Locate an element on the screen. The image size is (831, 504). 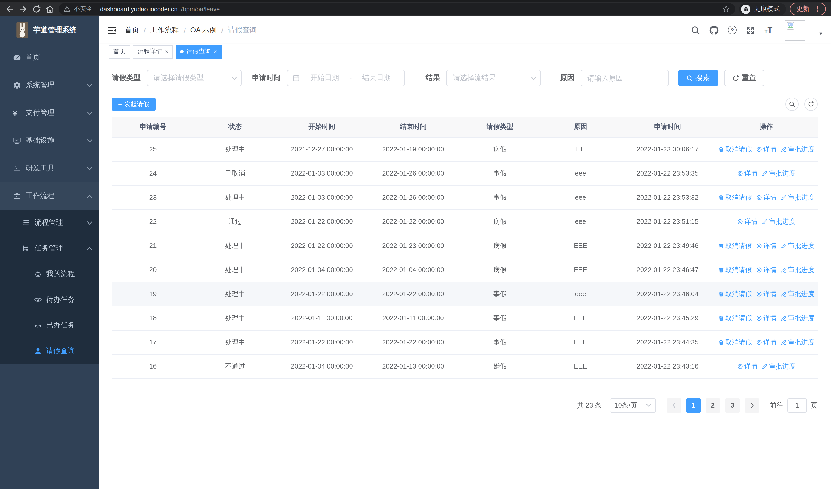
github-icon is located at coordinates (714, 30).